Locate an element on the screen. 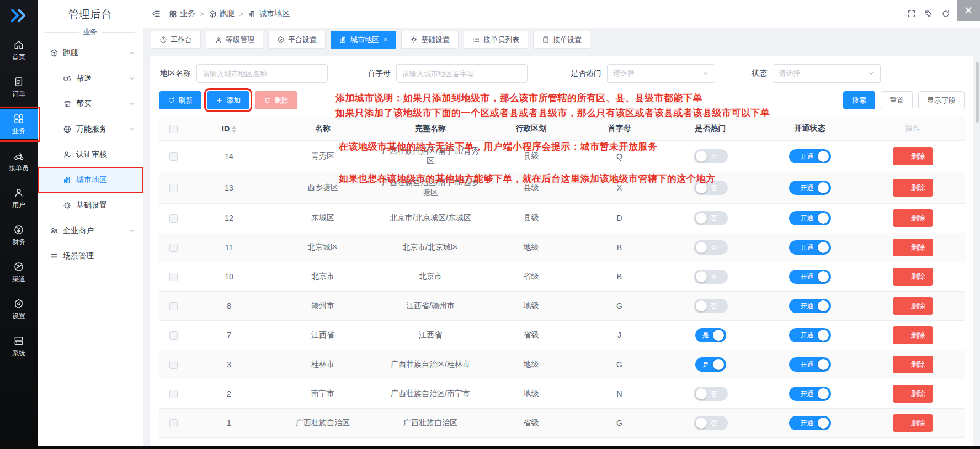 The image size is (980, 449). add-button: 添加 is located at coordinates (228, 101).